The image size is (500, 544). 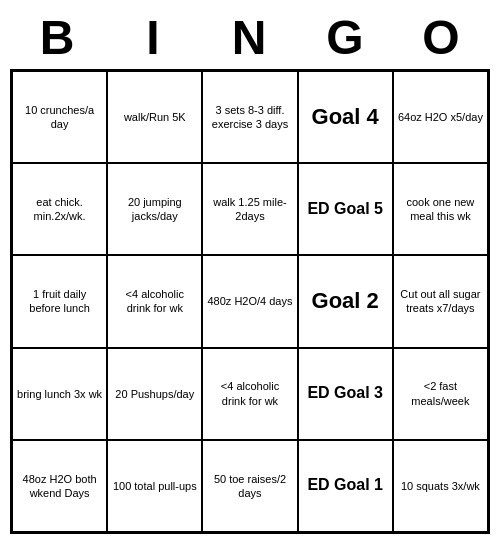 I want to click on bingo-cell-23: ED Goal 1, so click(x=346, y=486).